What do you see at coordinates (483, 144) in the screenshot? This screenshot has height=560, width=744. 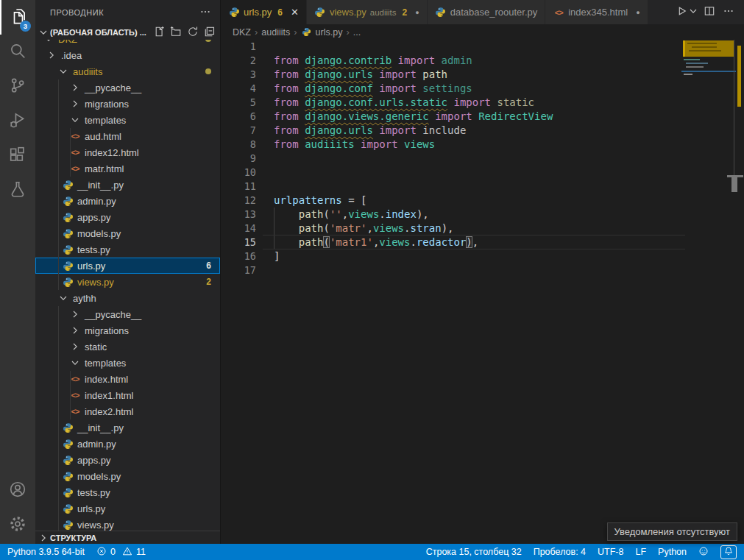 I see `code-line-8: 8from audiiits import views` at bounding box center [483, 144].